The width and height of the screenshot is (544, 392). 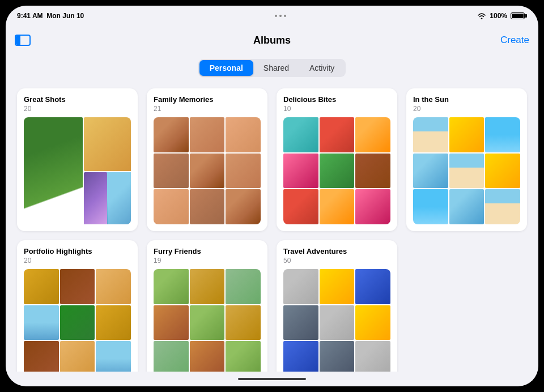 I want to click on album-mosaic-family-memories, so click(x=207, y=171).